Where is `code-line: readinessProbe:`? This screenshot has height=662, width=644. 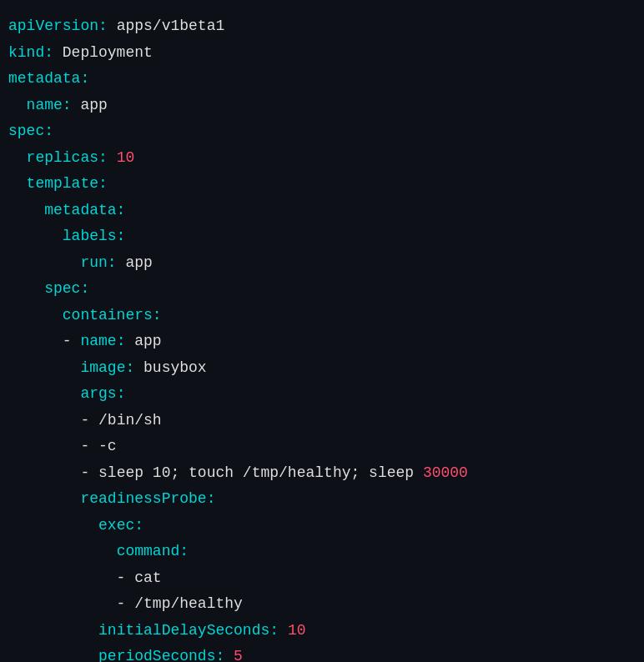 code-line: readinessProbe: is located at coordinates (322, 499).